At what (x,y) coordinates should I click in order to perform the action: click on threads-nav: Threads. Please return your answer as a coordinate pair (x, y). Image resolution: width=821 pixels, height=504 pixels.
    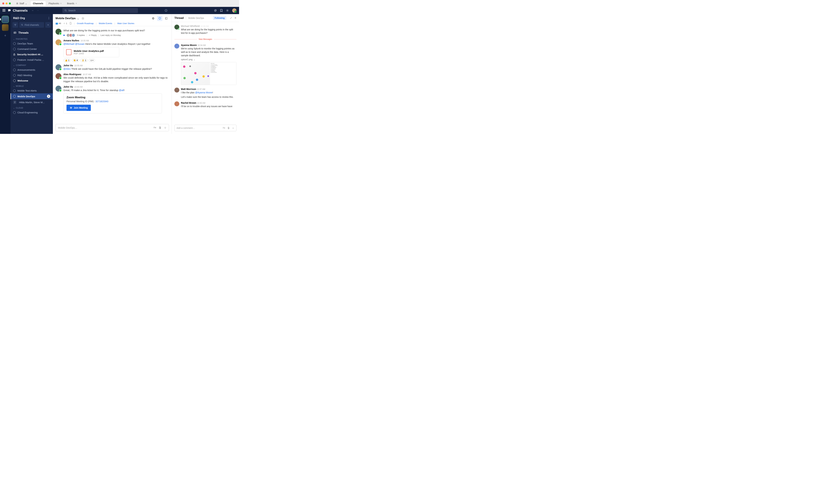
    Looking at the image, I should click on (32, 33).